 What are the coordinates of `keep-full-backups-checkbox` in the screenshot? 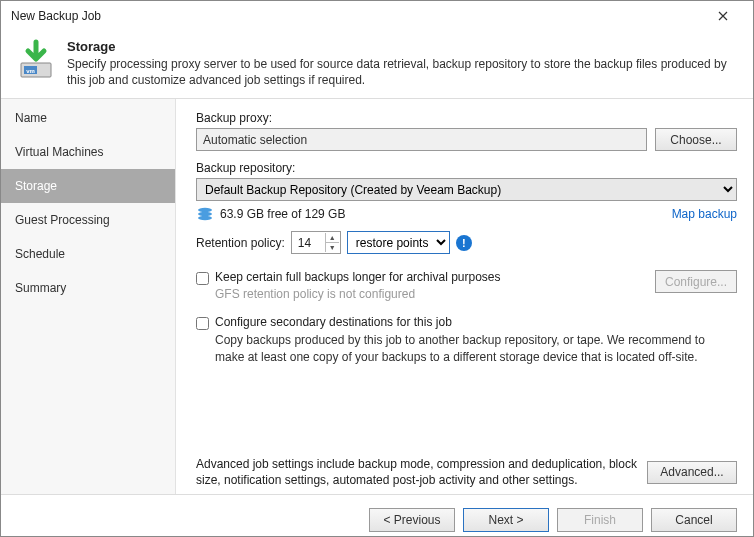 It's located at (202, 278).